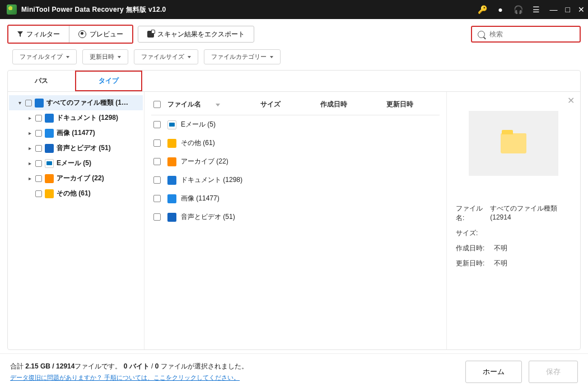  I want to click on tree-item: ▸アーカイブ (22), so click(76, 178).